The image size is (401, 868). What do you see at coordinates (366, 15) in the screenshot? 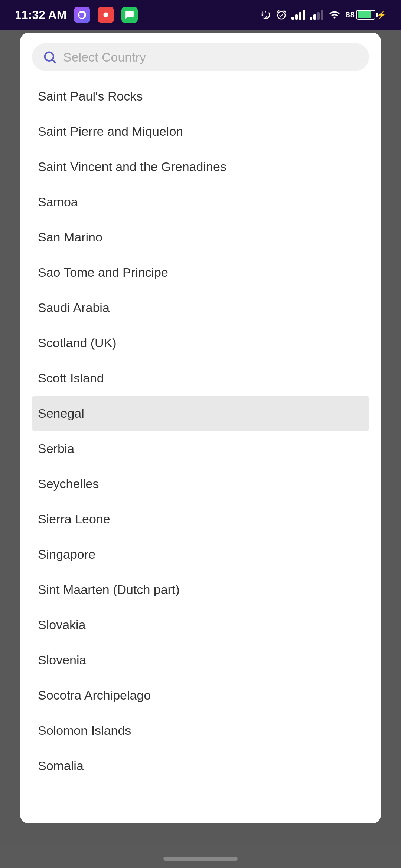
I see `battery-container: 88 ⚡` at bounding box center [366, 15].